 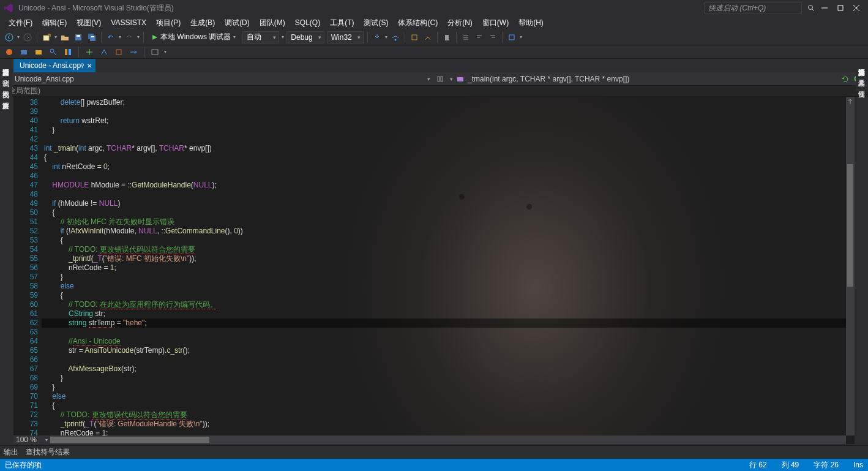 I want to click on split-editor-icon, so click(x=850, y=102).